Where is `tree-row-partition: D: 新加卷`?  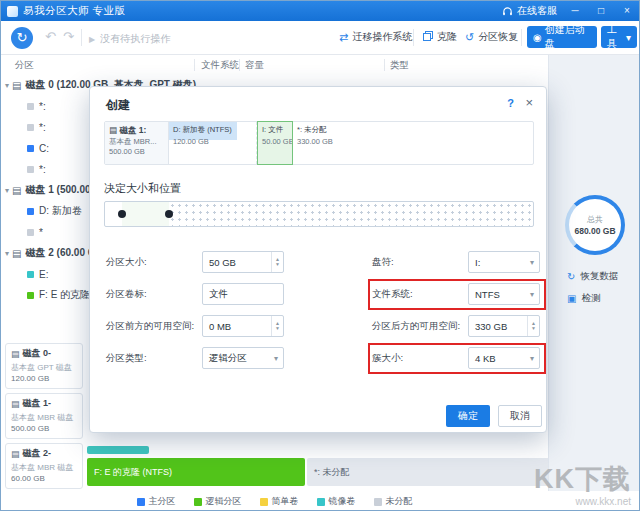 tree-row-partition: D: 新加卷 is located at coordinates (54, 211).